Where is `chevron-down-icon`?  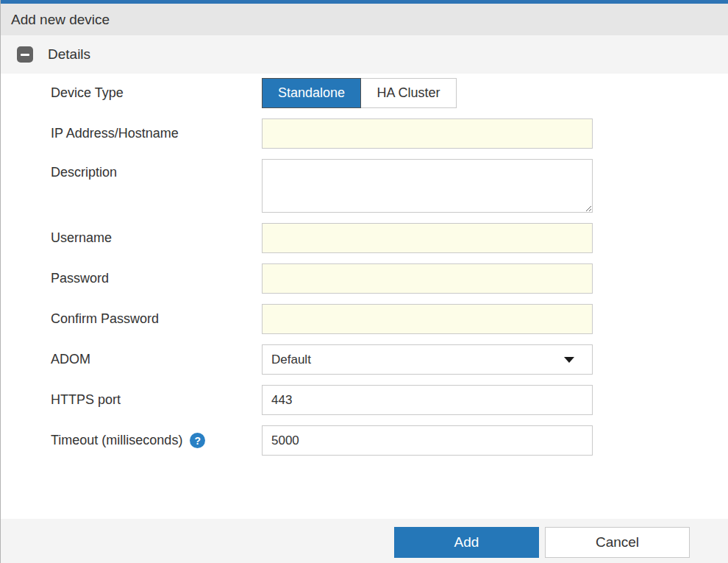 chevron-down-icon is located at coordinates (569, 360).